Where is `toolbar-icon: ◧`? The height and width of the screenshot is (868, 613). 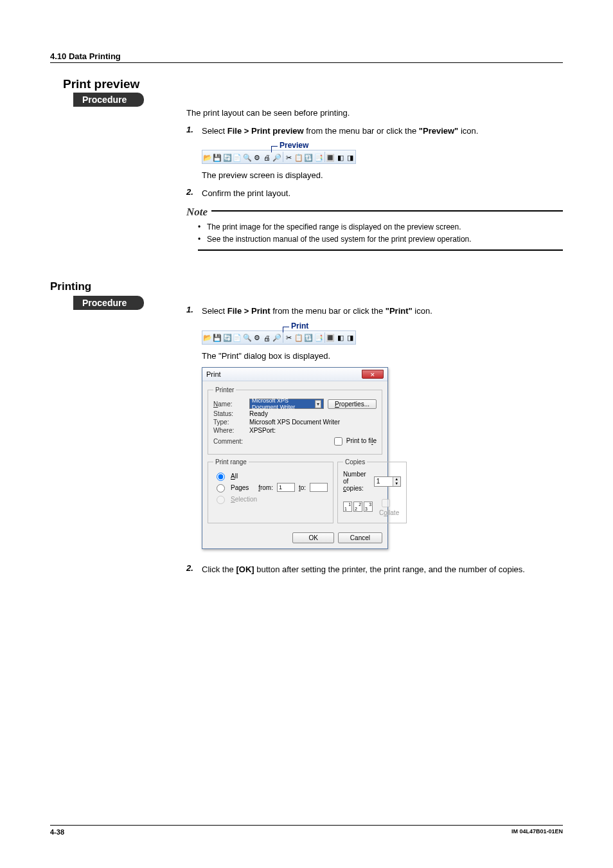
toolbar-icon: ◧ is located at coordinates (341, 338).